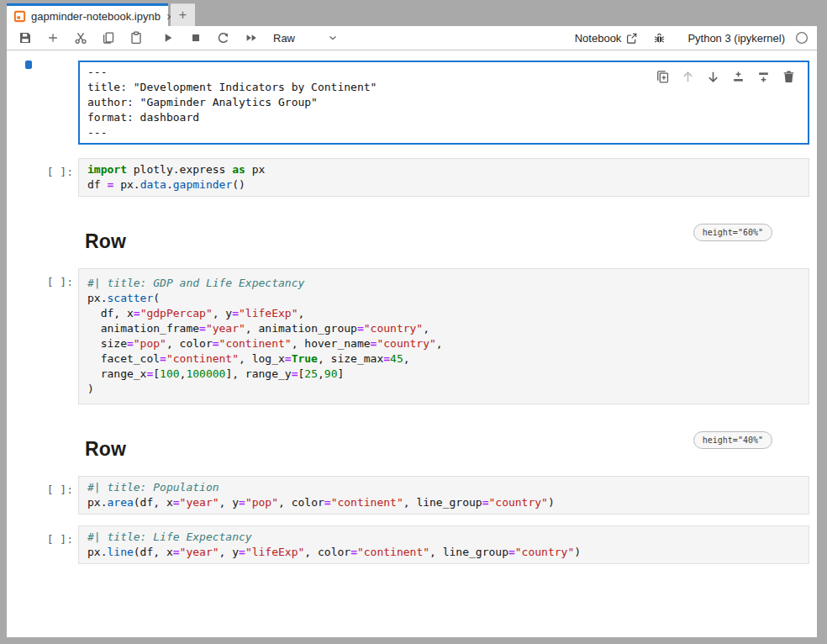  I want to click on cut-cells-button, so click(81, 38).